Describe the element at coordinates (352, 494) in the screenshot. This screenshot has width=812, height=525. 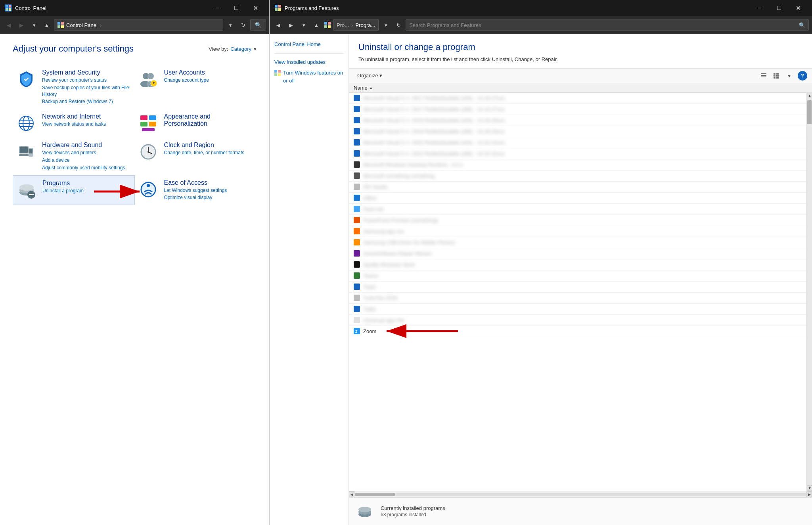
I see `h-scroll-left-btn: ◀` at that location.